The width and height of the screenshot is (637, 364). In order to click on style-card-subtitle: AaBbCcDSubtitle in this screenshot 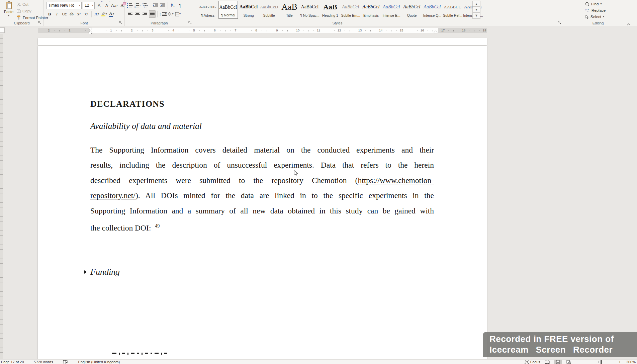, I will do `click(269, 10)`.